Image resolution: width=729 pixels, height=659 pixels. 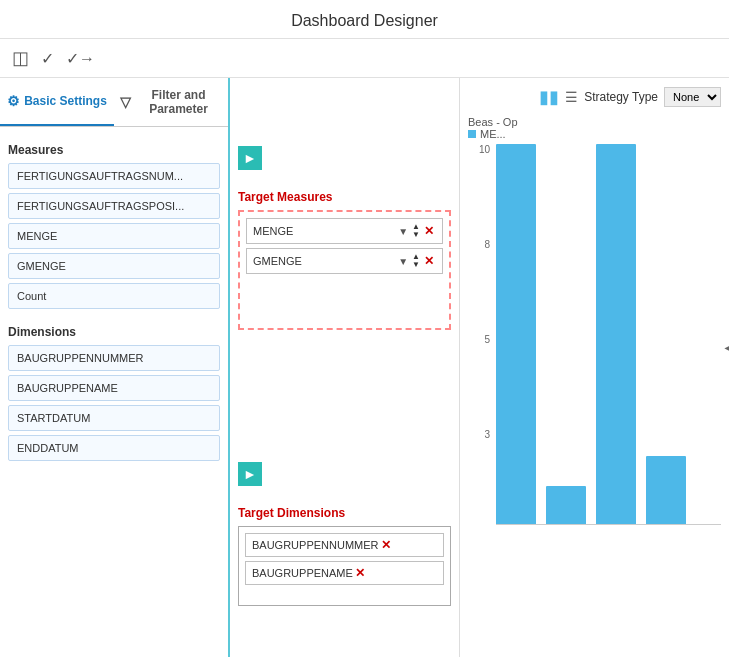 What do you see at coordinates (316, 545) in the screenshot?
I see `target-dim-text-0: BAUGRUPPENNUMMER` at bounding box center [316, 545].